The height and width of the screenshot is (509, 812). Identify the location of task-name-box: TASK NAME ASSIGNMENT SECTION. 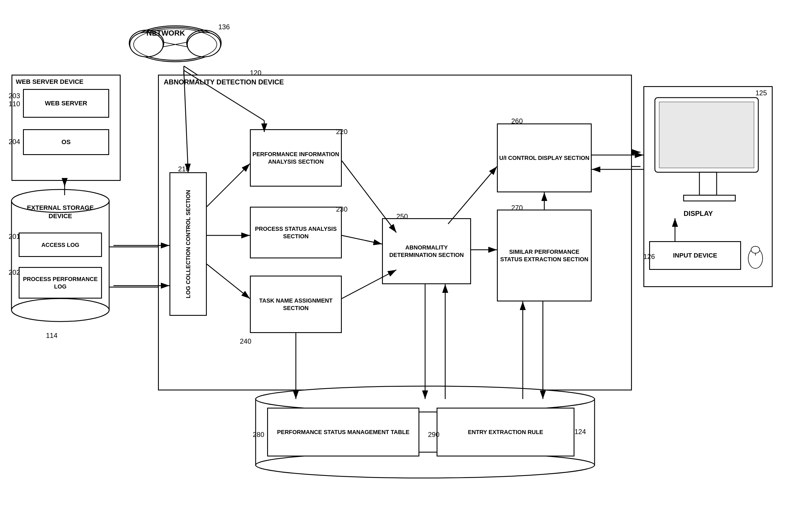
(296, 304).